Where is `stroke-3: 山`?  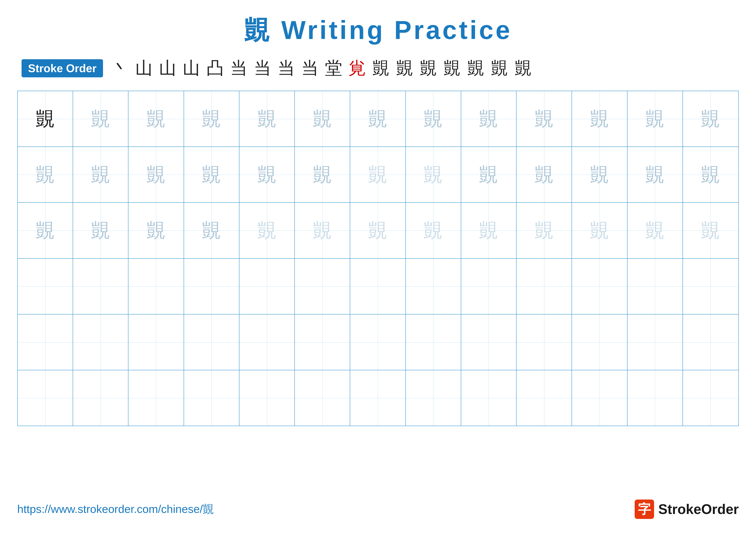 stroke-3: 山 is located at coordinates (168, 68).